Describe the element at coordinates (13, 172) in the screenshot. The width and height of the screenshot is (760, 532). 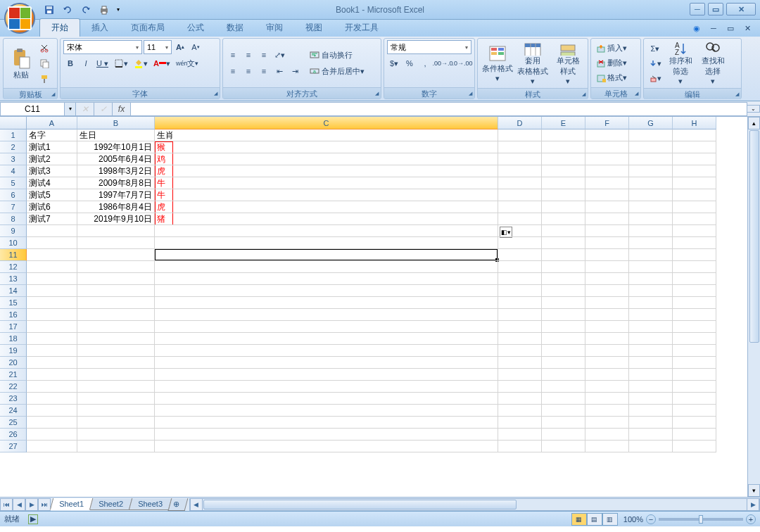
I see `row-header-4: 4` at that location.